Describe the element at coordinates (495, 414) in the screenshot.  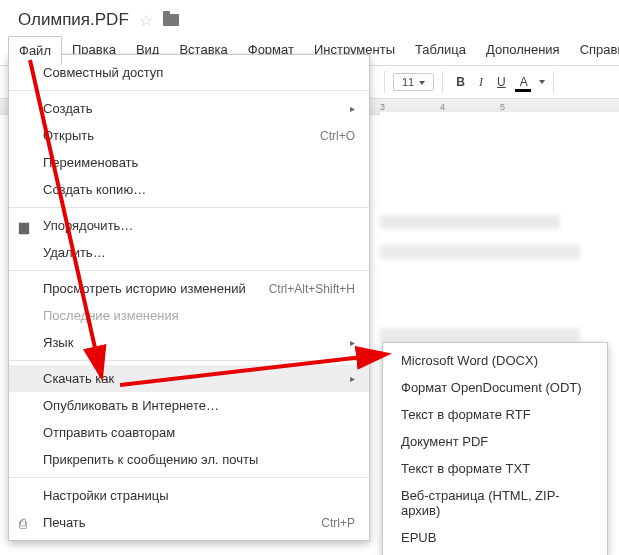
I see `download-rtf: Текст в формате RTF` at that location.